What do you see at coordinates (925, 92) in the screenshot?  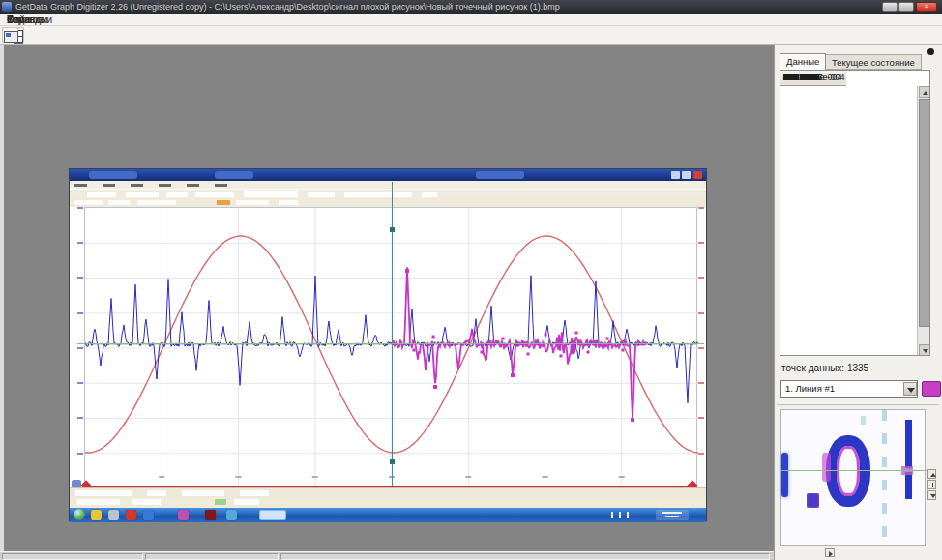 I see `scroll-up-button` at bounding box center [925, 92].